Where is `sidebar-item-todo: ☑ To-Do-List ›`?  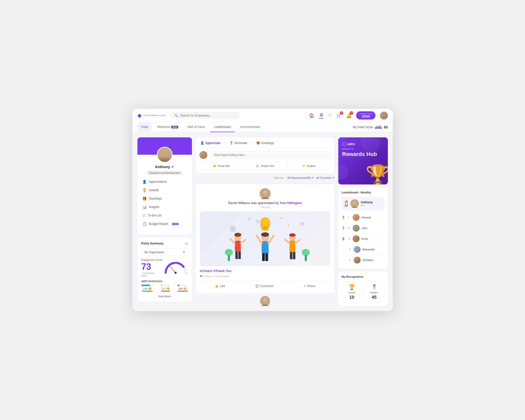
sidebar-item-todo: ☑ To-Do-List › is located at coordinates (165, 215).